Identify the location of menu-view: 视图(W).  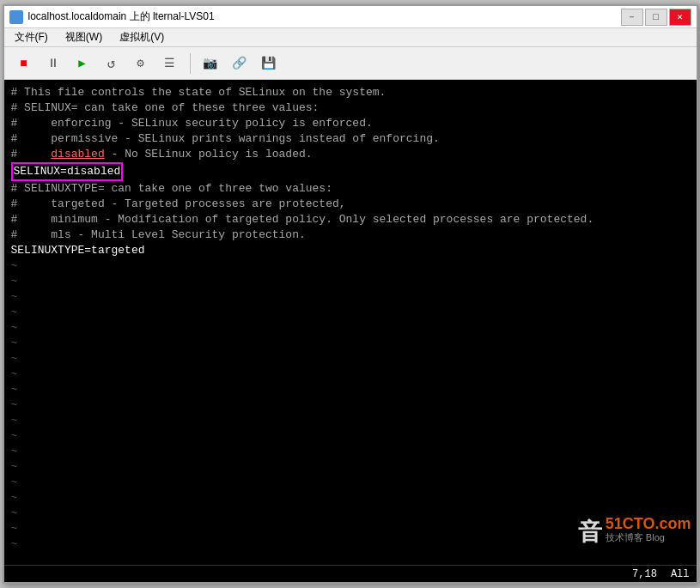
(84, 38).